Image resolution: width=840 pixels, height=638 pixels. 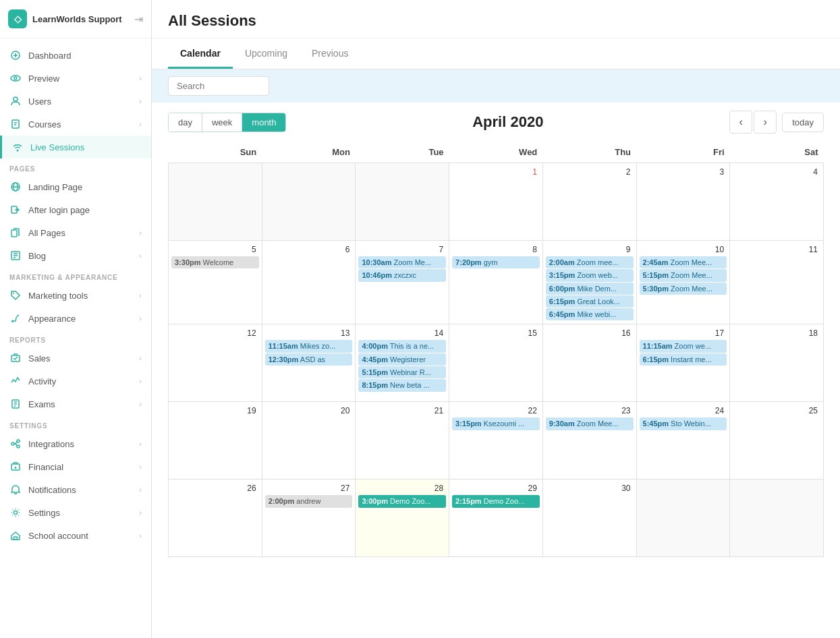 What do you see at coordinates (76, 318) in the screenshot?
I see `sidebar-item-appearance: Appearance ›` at bounding box center [76, 318].